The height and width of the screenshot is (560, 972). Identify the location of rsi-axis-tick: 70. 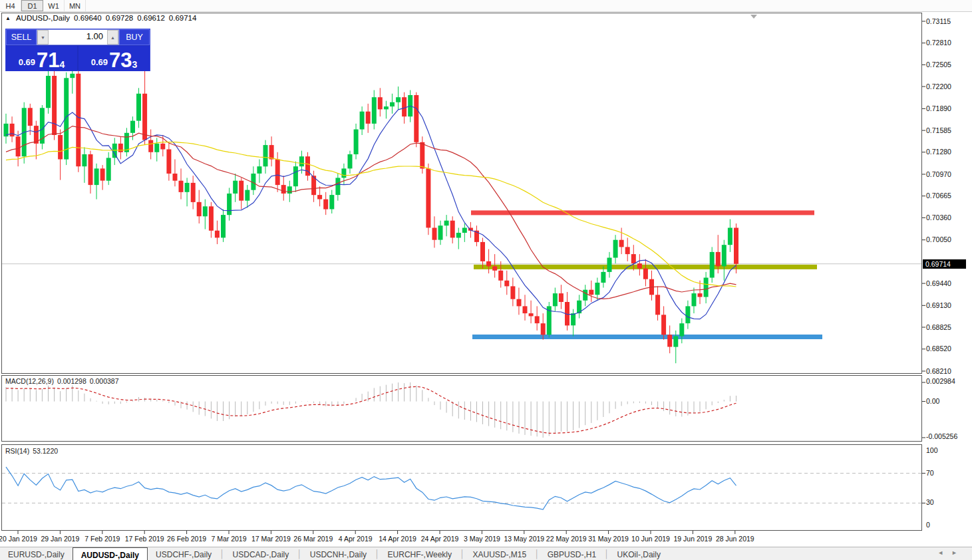
(930, 473).